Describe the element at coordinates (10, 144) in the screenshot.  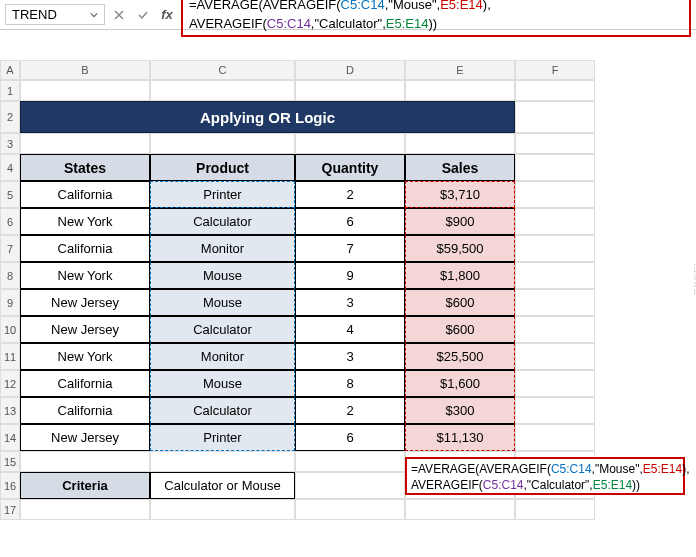
I see `row-header: 3` at that location.